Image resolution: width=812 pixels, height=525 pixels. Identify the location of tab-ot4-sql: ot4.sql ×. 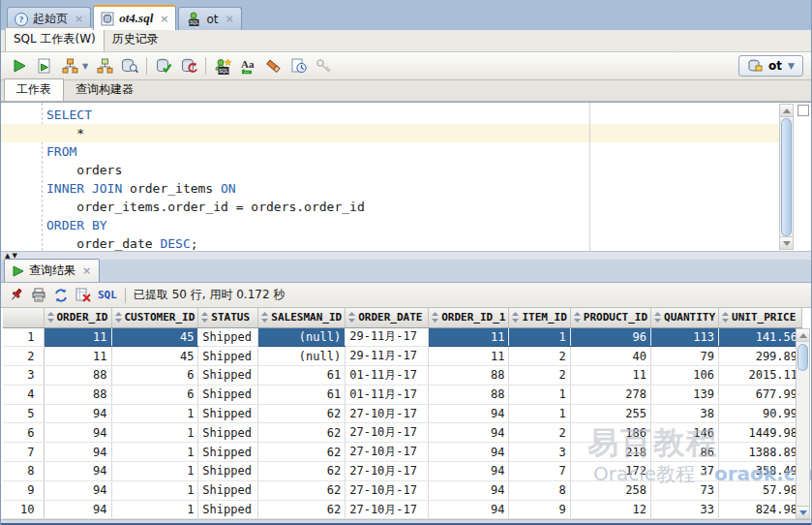
(135, 17).